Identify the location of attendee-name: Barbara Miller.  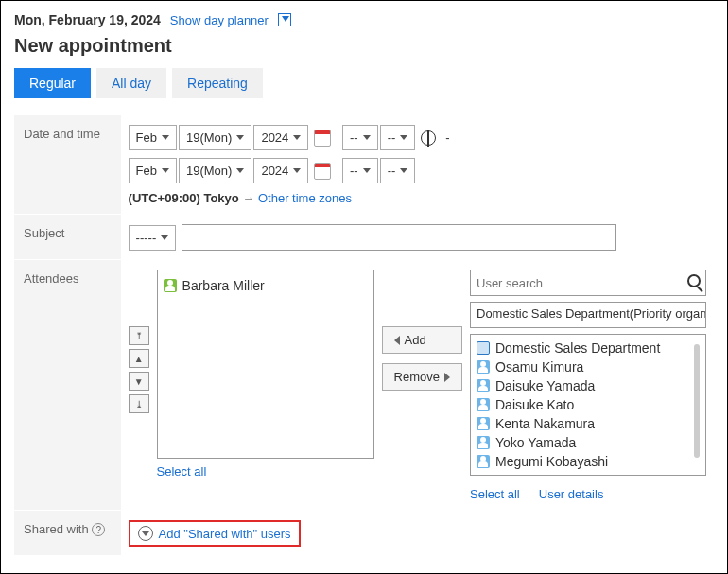
(223, 286).